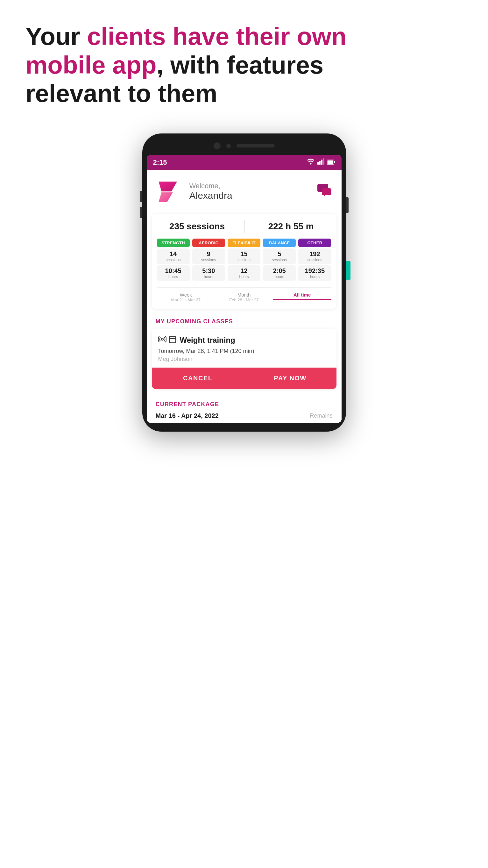 This screenshot has height=868, width=488. Describe the element at coordinates (211, 195) in the screenshot. I see `welcome-name: Alexandra` at that location.